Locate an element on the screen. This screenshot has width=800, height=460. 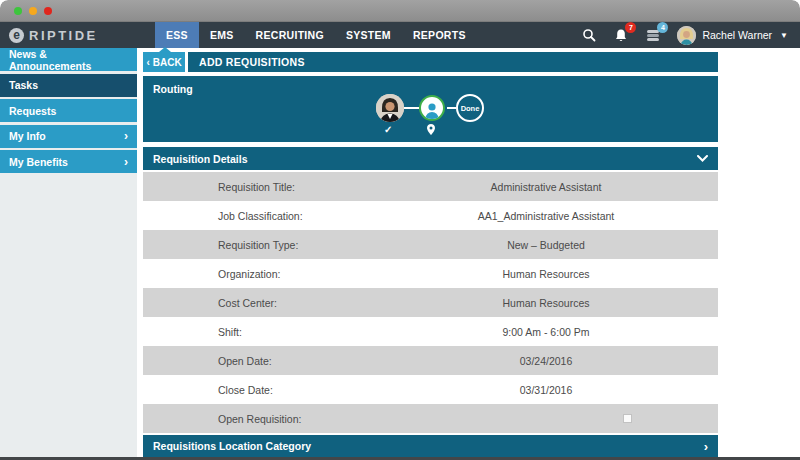
detail-row-open-date: Open Date: 03/24/2016 is located at coordinates (430, 360).